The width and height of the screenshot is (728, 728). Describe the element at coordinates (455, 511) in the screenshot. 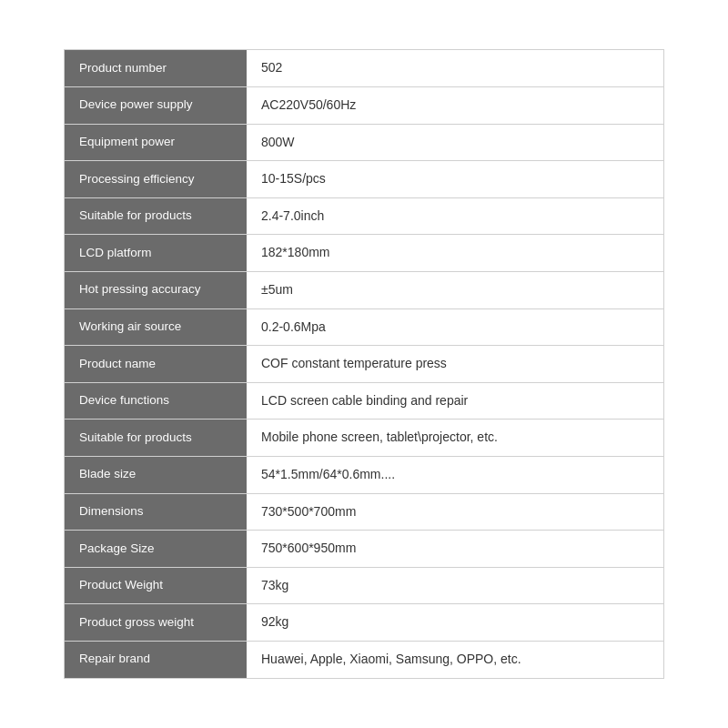

I see `row-value: 730*500*700mm` at that location.